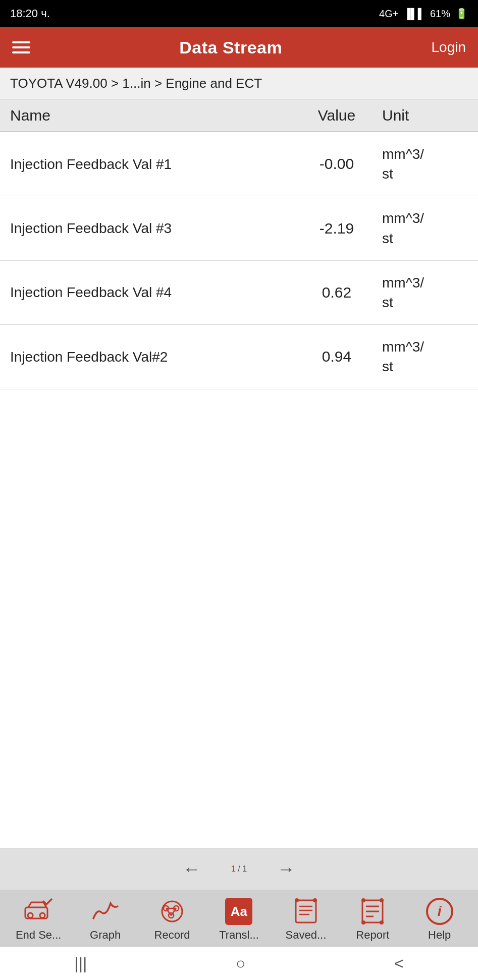 Image resolution: width=478 pixels, height=980 pixels. I want to click on translate-icon: Aa, so click(239, 911).